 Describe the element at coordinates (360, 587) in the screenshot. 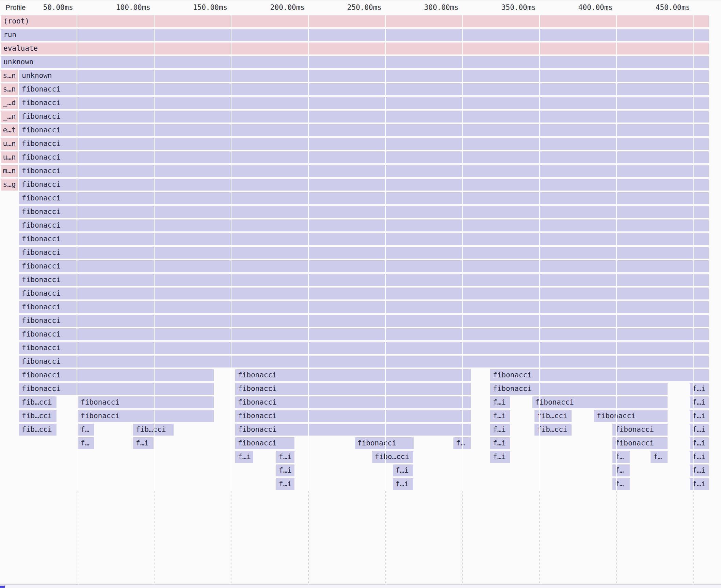

I see `footer-strip` at that location.